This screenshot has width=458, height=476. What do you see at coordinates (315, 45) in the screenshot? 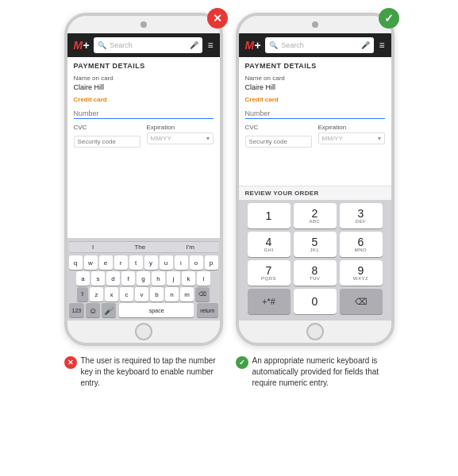
I see `good-app-header: M+ 🔍 Search 🎤 ≡` at bounding box center [315, 45].